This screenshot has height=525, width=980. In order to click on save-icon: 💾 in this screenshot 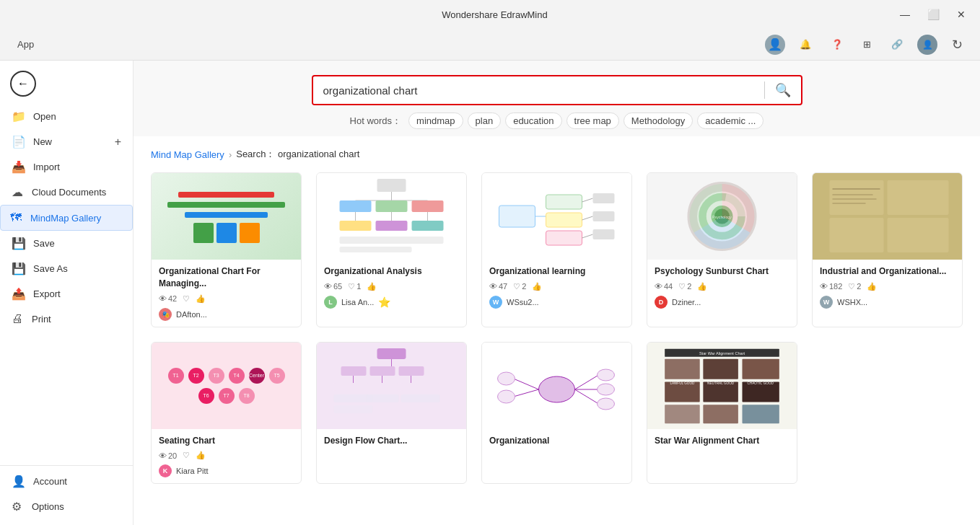, I will do `click(19, 244)`.